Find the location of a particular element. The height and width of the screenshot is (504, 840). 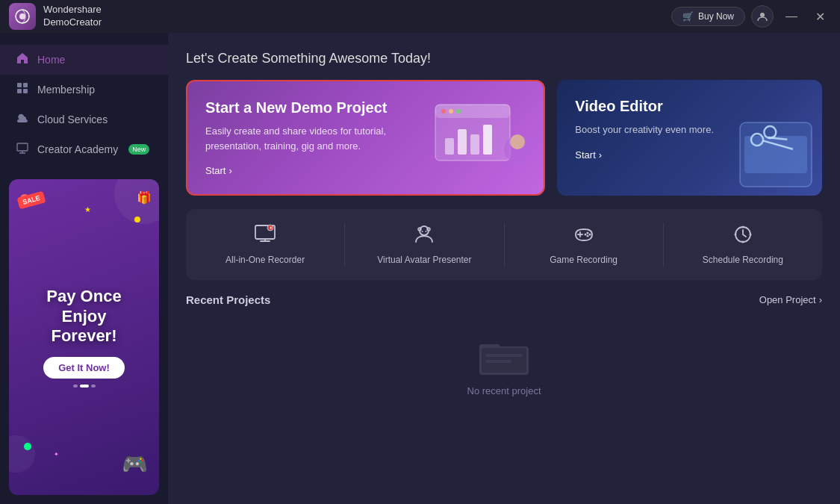

avatar-label: Virtual Avatar Presenter is located at coordinates (424, 260).